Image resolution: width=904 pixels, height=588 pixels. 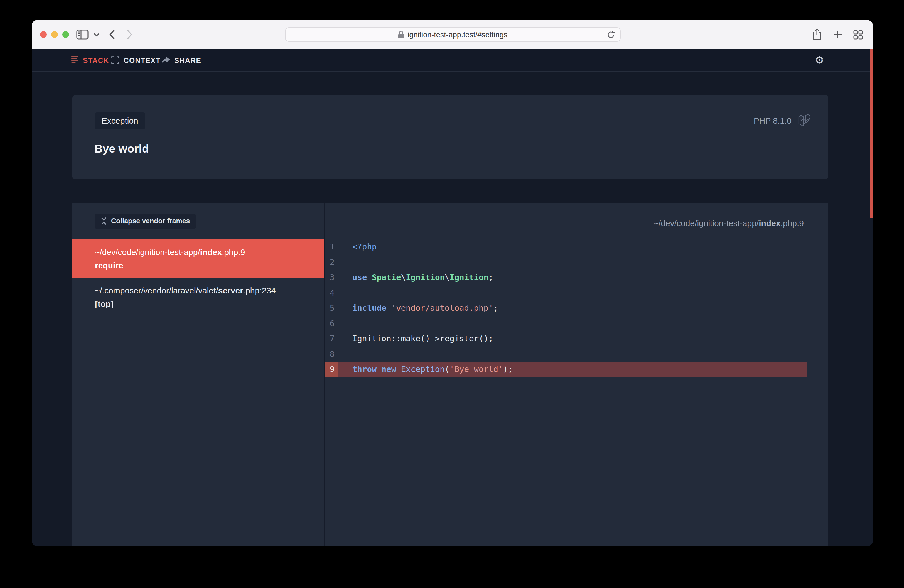 What do you see at coordinates (817, 34) in the screenshot?
I see `share-page-icon` at bounding box center [817, 34].